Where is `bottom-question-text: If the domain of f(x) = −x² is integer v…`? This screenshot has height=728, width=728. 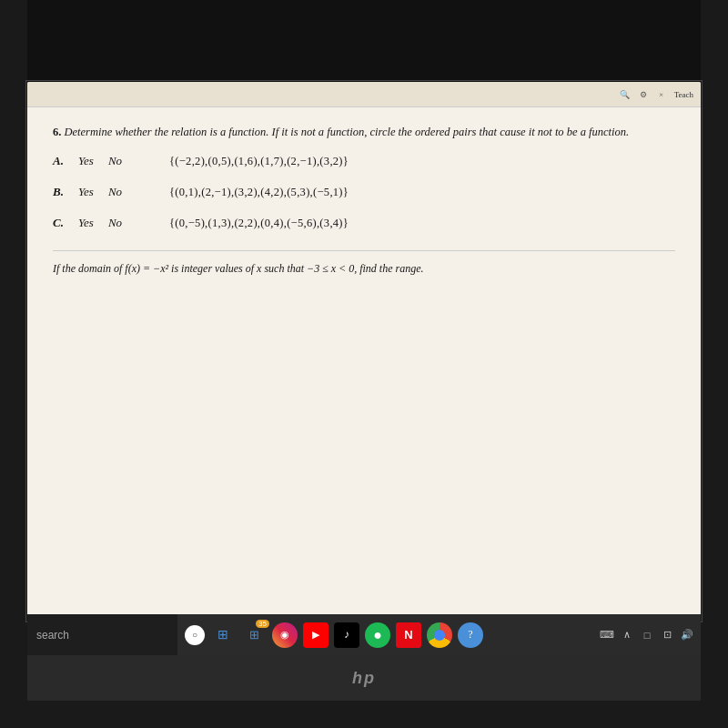
bottom-question-text: If the domain of f(x) = −x² is integer v… is located at coordinates (238, 268).